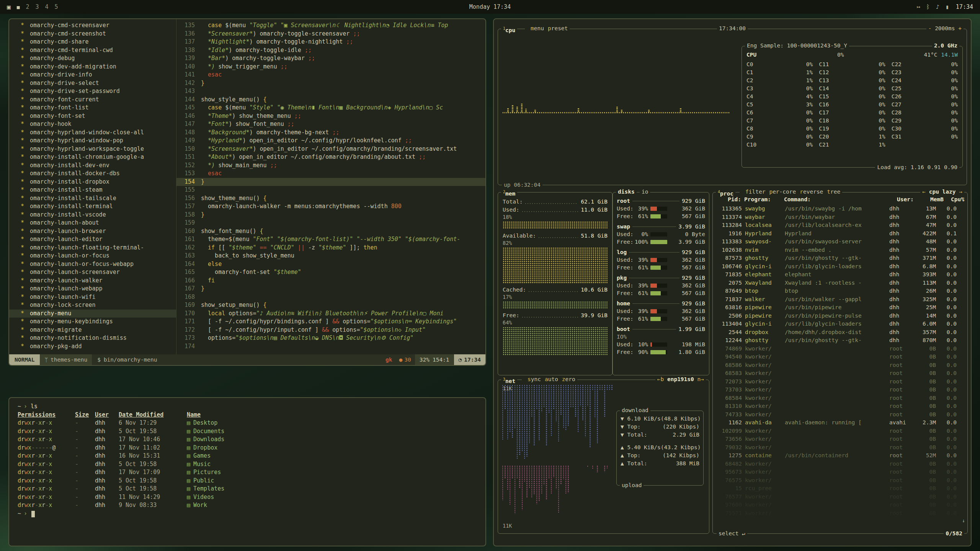 Image resolution: width=980 pixels, height=551 pixels. What do you see at coordinates (93, 100) in the screenshot?
I see `file-item: *omarchy-font-current` at bounding box center [93, 100].